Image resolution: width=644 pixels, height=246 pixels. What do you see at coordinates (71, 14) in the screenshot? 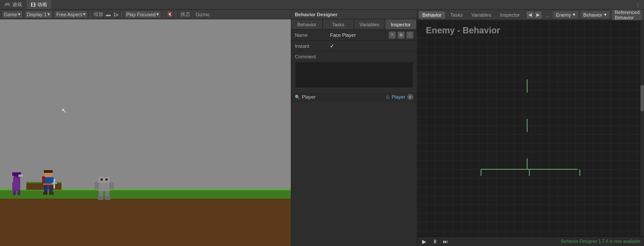
I see `aspect-dropdown: Free Aspect ▾` at bounding box center [71, 14].